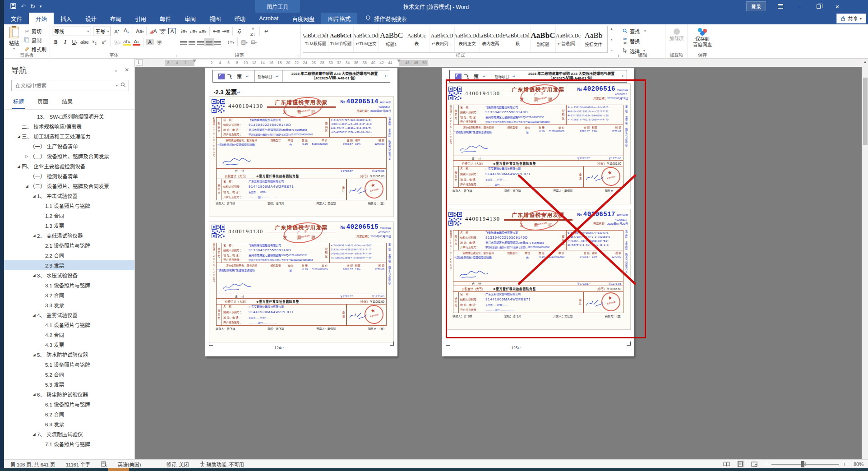 The image size is (868, 471). I want to click on nav-item: 6.3 发票, so click(69, 424).